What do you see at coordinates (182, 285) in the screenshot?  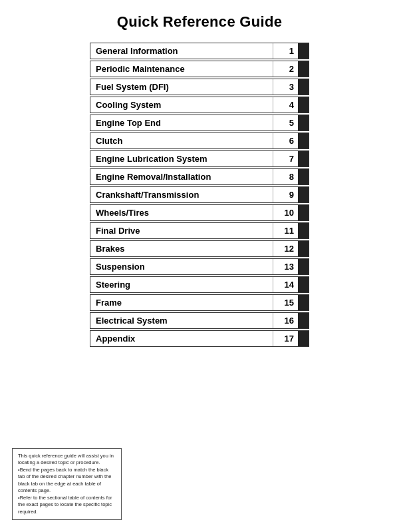 I see `row-label: Steering` at bounding box center [182, 285].